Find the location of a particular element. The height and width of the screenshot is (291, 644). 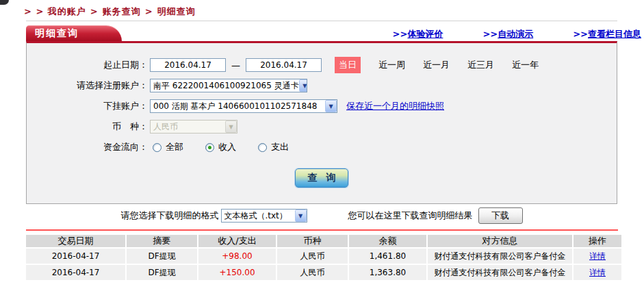

section-divider is located at coordinates (322, 230).